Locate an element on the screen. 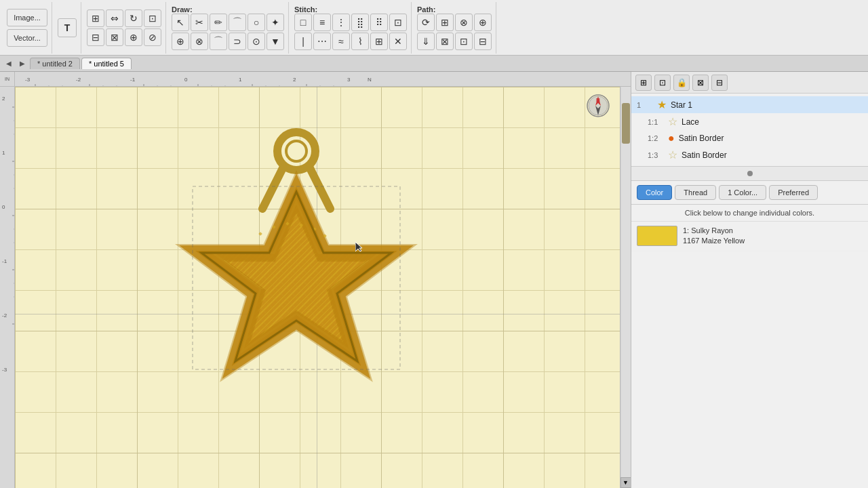 Image resolution: width=868 pixels, height=488 pixels. svg-text: -1 is located at coordinates (133, 80).